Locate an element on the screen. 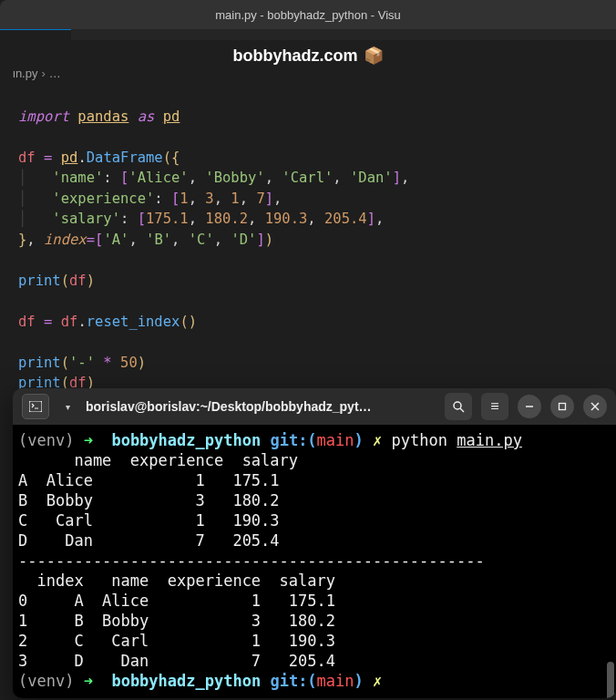 The image size is (616, 700). breadcrumb: in.py › … is located at coordinates (308, 73).